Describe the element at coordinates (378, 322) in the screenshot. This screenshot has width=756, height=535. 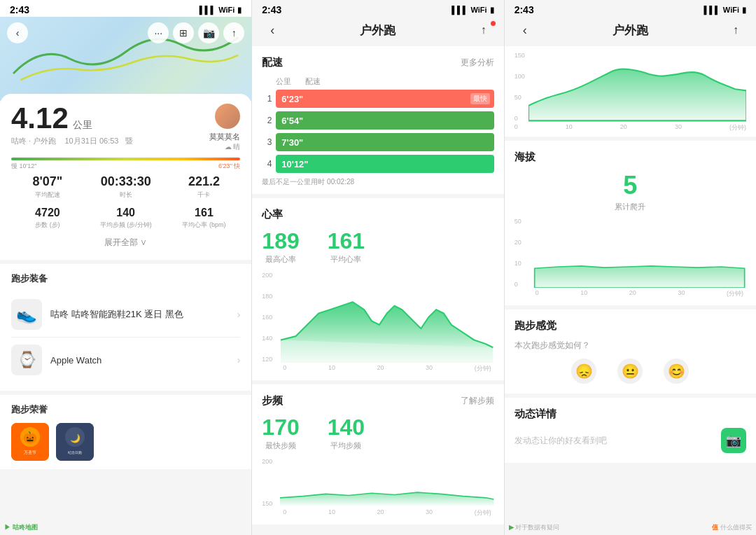
I see `hr-chart-wrapper: 200 180 160 140 120` at that location.